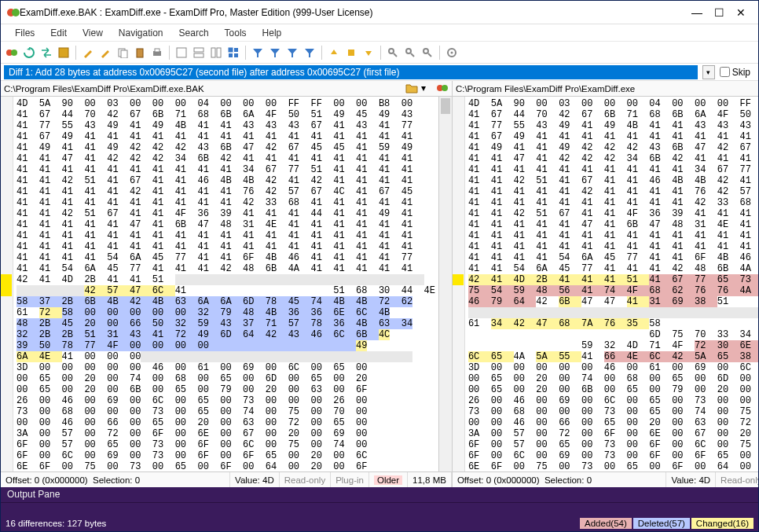  What do you see at coordinates (204, 72) in the screenshot?
I see `diff-dropdown-text: Diff 1: Add 28 bytes at address 0x00695C…` at bounding box center [204, 72].